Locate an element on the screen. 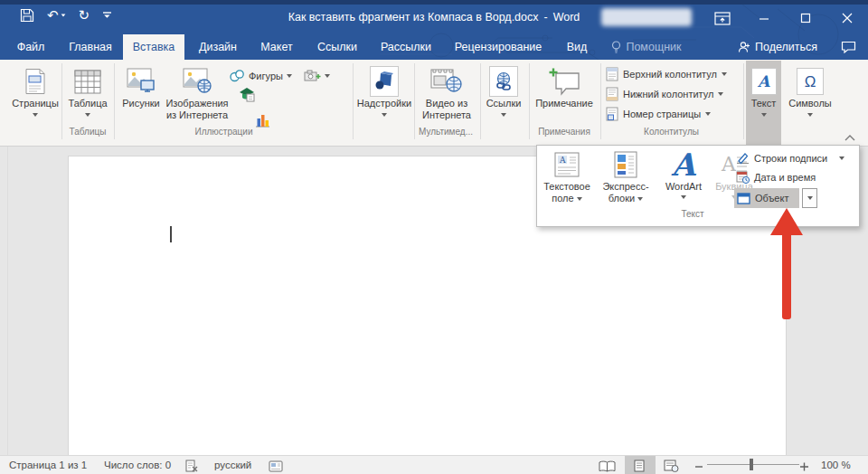 The width and height of the screenshot is (868, 474). redacted-account-name is located at coordinates (646, 17).